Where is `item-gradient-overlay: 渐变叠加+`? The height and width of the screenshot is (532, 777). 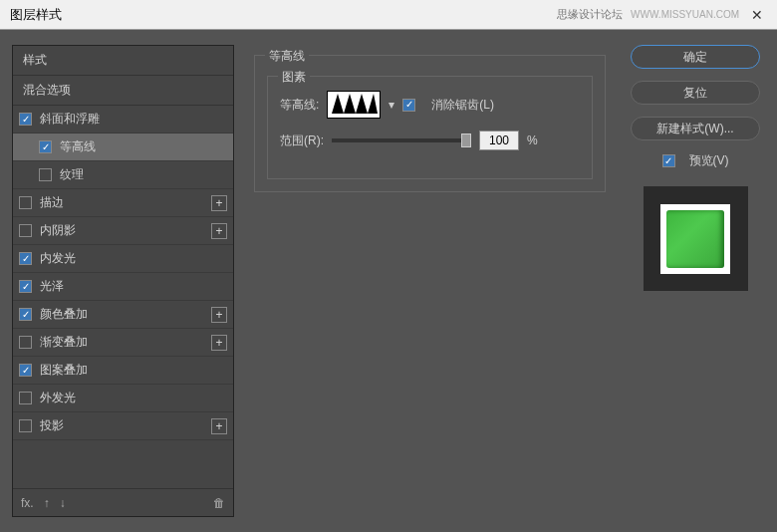 item-gradient-overlay: 渐变叠加+ is located at coordinates (124, 343).